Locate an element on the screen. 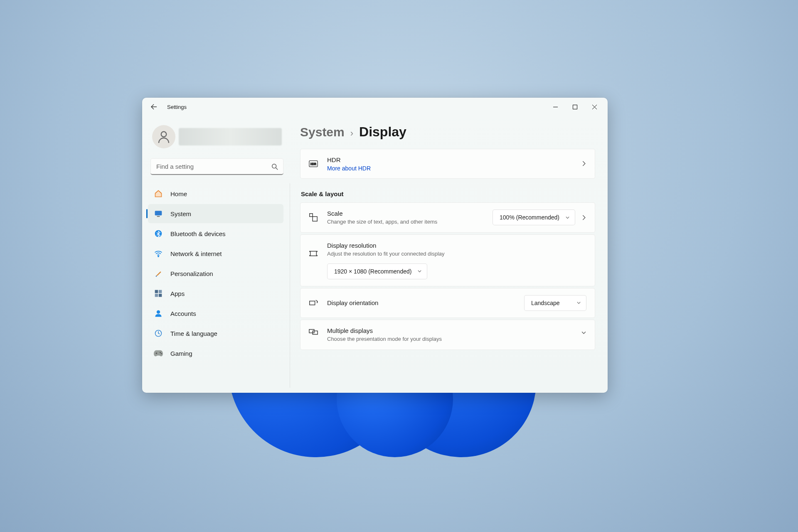  apps-icon is located at coordinates (158, 293).